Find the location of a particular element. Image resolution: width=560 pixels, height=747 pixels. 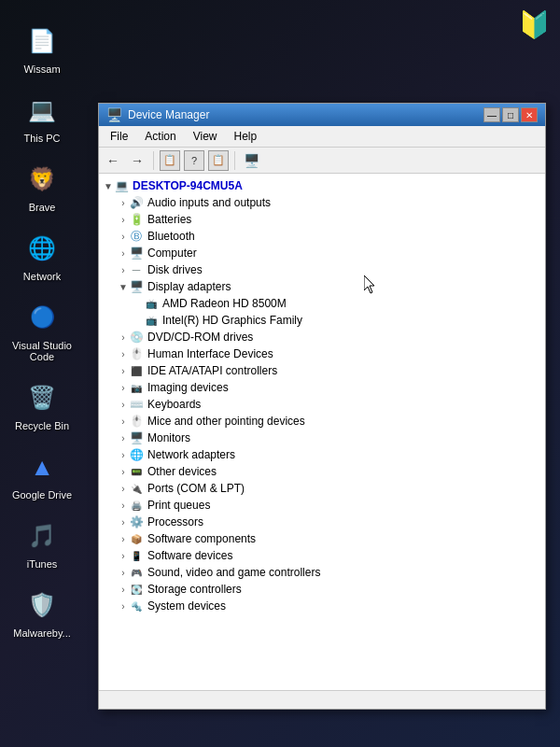

tree-node-amd: 📺 AMD Radeon HD 8500M is located at coordinates (322, 303).